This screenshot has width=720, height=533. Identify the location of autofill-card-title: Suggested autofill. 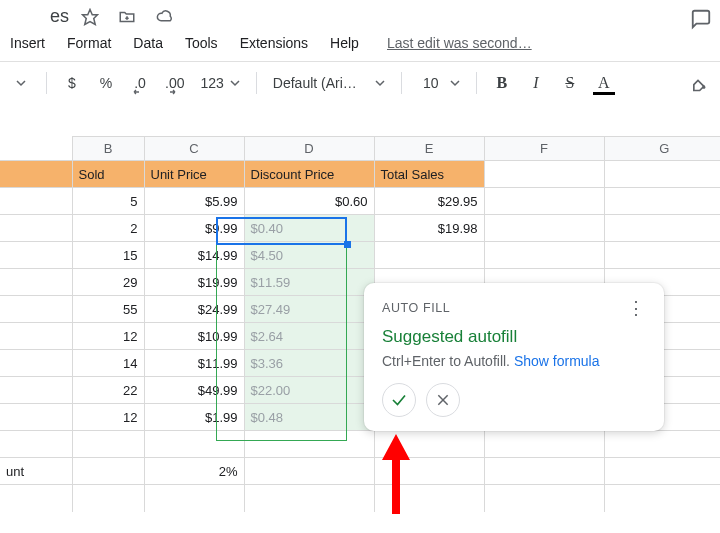
(514, 337).